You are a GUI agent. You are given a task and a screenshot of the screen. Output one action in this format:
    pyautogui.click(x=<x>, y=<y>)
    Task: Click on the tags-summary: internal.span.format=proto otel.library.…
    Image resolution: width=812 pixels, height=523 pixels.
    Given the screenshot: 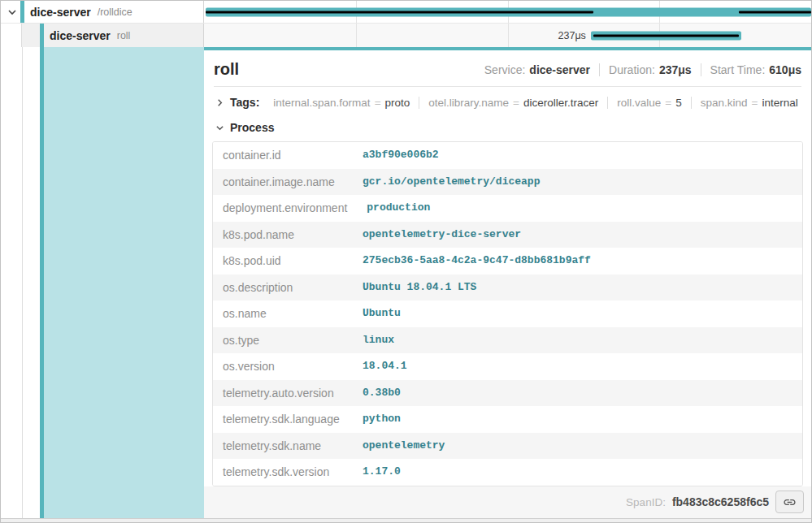 What is the action you would take?
    pyautogui.click(x=535, y=102)
    